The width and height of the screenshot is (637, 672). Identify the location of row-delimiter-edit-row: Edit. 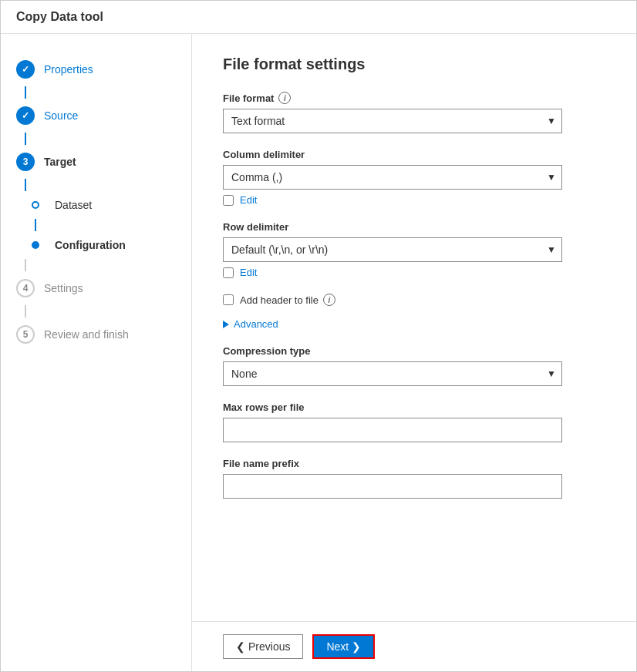
(414, 273).